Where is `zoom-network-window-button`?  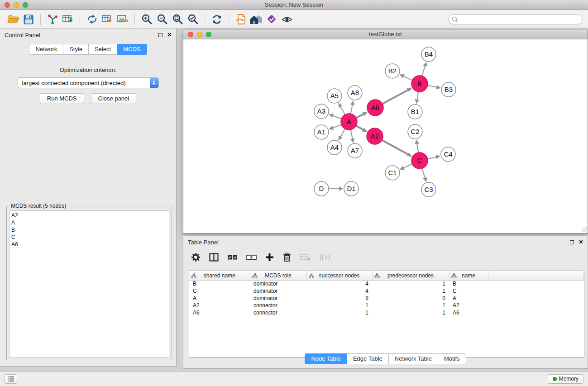 zoom-network-window-button is located at coordinates (209, 34).